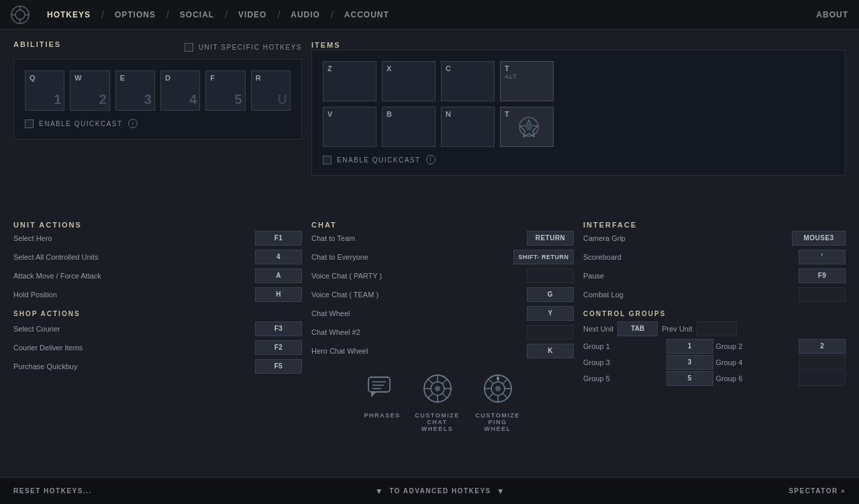 This screenshot has height=504, width=859. What do you see at coordinates (717, 329) in the screenshot?
I see `key-prev-unit` at bounding box center [717, 329].